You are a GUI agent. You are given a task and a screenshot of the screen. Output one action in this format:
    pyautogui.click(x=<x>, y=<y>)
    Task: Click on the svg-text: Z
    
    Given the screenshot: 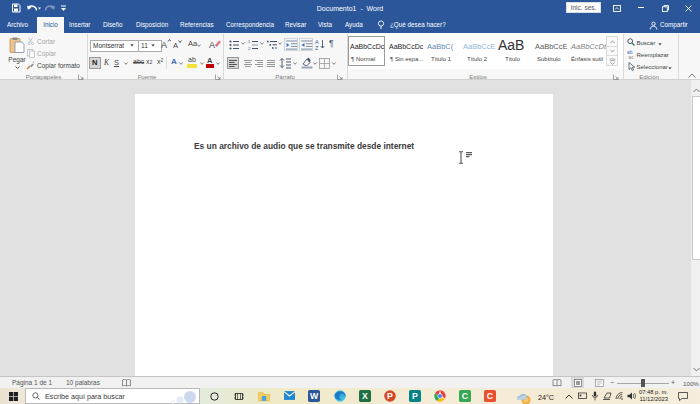 What is the action you would take?
    pyautogui.click(x=317, y=48)
    